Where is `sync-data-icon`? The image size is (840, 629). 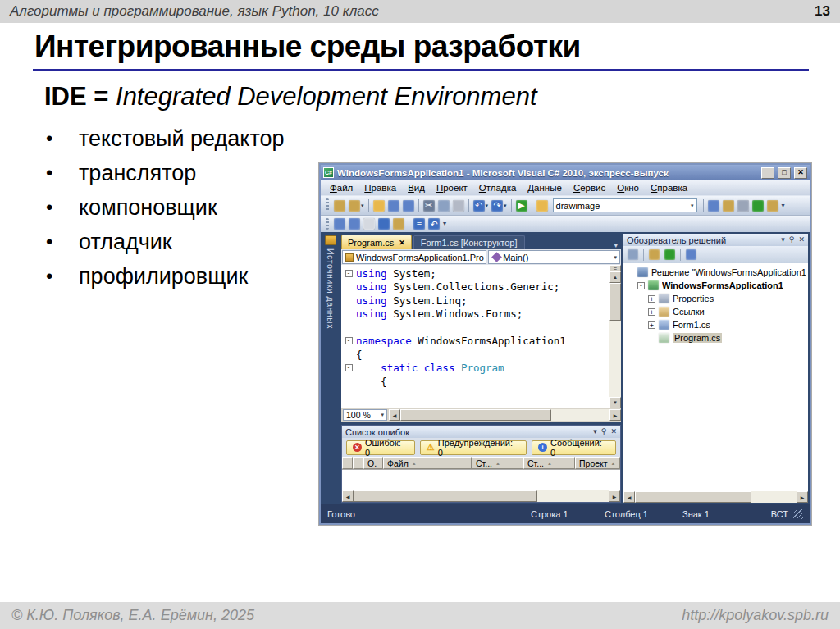 sync-data-icon is located at coordinates (354, 224).